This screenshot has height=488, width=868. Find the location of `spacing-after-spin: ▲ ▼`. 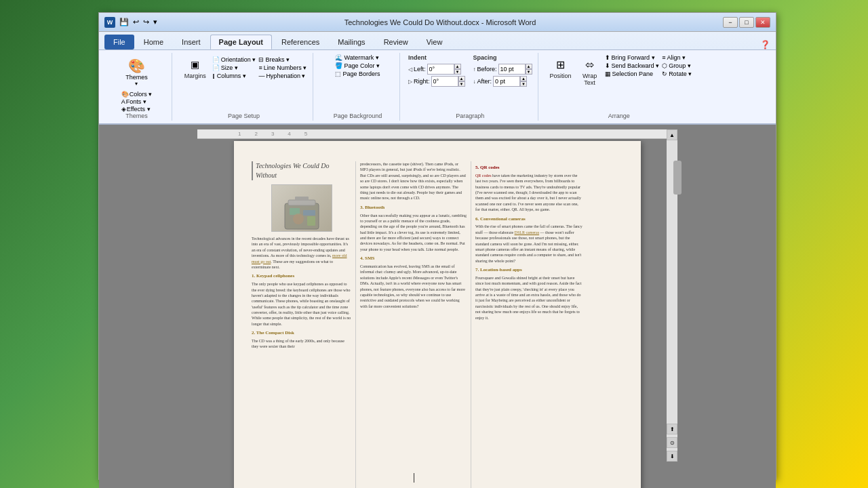

spacing-after-spin: ▲ ▼ is located at coordinates (524, 81).